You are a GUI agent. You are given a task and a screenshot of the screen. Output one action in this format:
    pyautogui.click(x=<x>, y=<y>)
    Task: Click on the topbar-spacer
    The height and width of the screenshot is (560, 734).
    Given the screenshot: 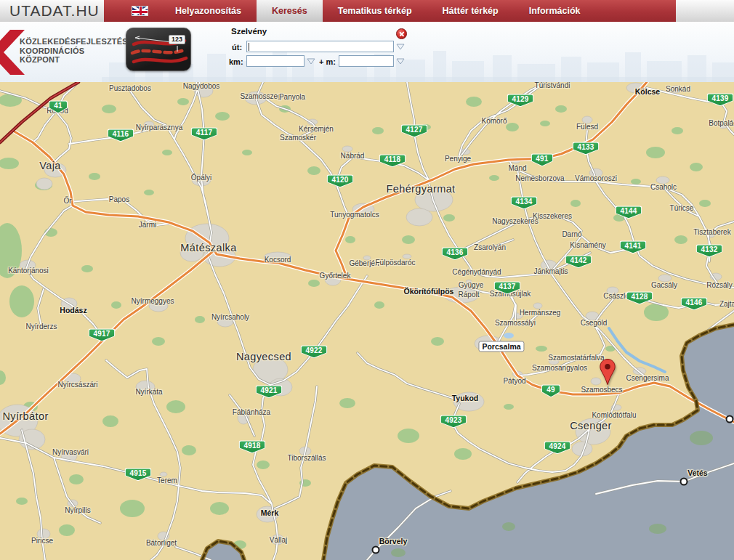 What is the action you would take?
    pyautogui.click(x=705, y=11)
    